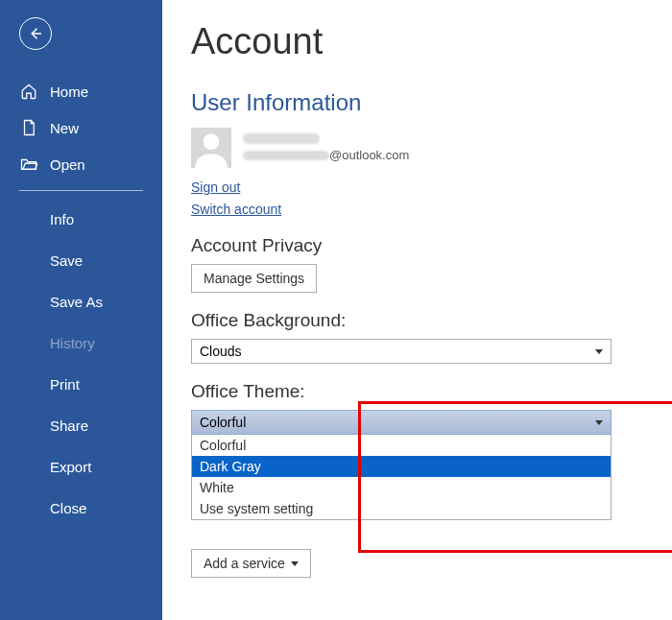 The width and height of the screenshot is (672, 620). Describe the element at coordinates (211, 148) in the screenshot. I see `avatar` at that location.